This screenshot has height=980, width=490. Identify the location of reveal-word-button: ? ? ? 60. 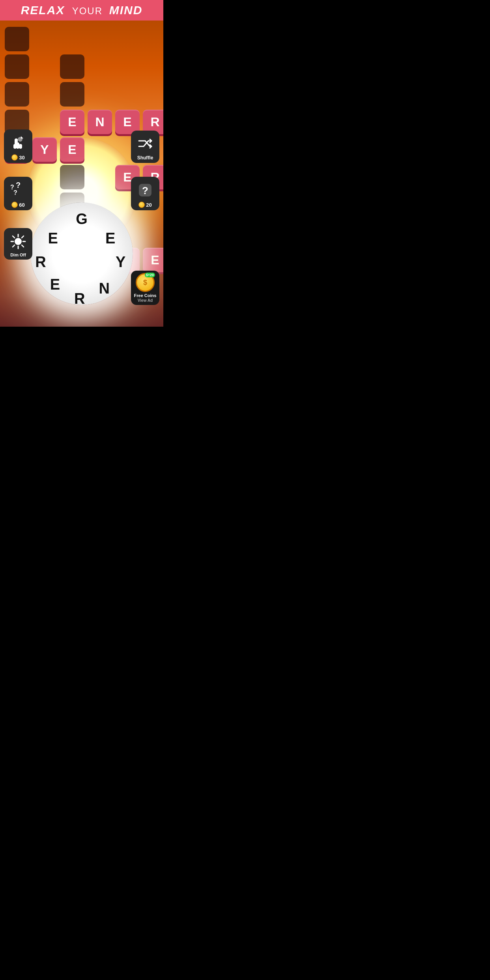
(18, 193).